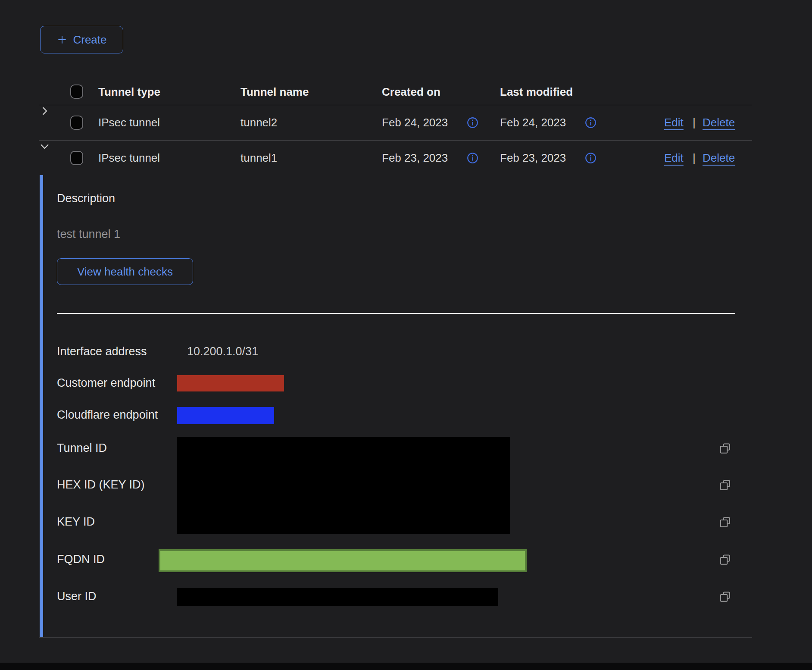 The height and width of the screenshot is (670, 812). Describe the element at coordinates (396, 123) in the screenshot. I see `table-row-tunnel2: IPsec tunnel tunnel2 Feb 24, 2023 Feb 24…` at that location.